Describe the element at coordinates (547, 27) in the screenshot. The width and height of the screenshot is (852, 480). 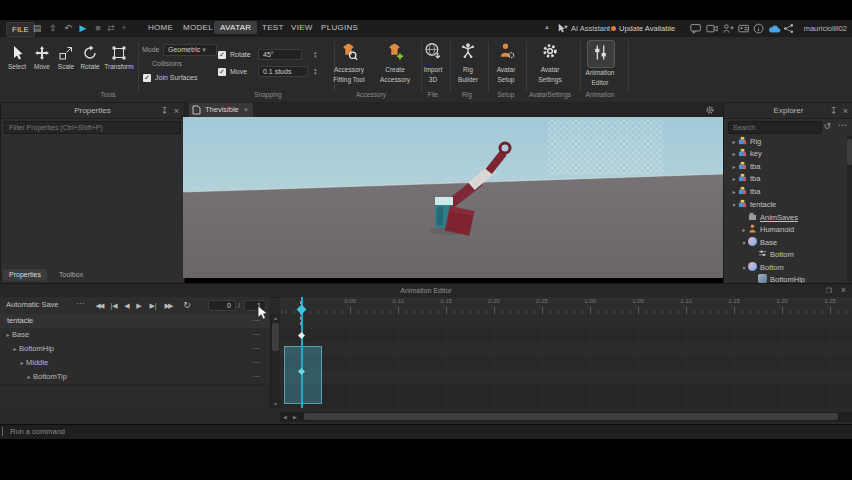
I see `collapse-ribbon-icon: ▲` at that location.